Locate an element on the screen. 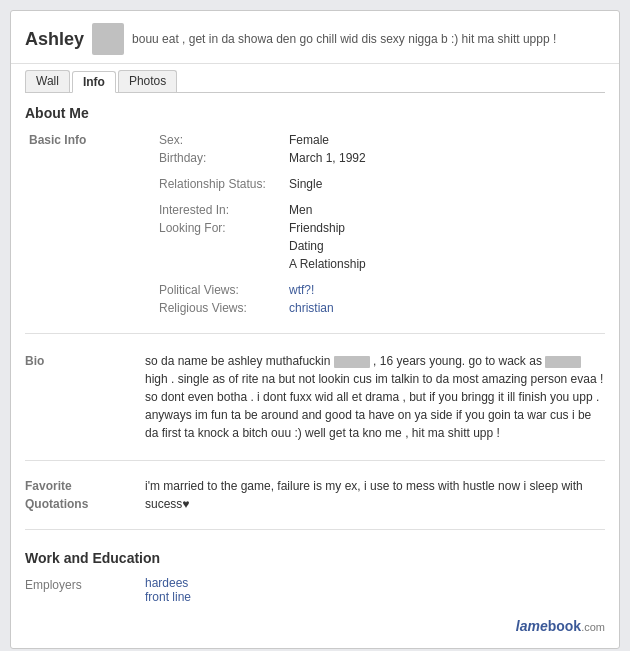 This screenshot has width=630, height=651. tabs-bar: Wall Info Photos is located at coordinates (315, 78).